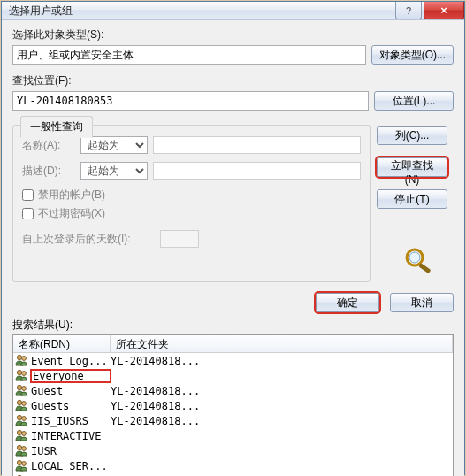  Describe the element at coordinates (28, 214) in the screenshot. I see `never-expire-checkbox` at that location.